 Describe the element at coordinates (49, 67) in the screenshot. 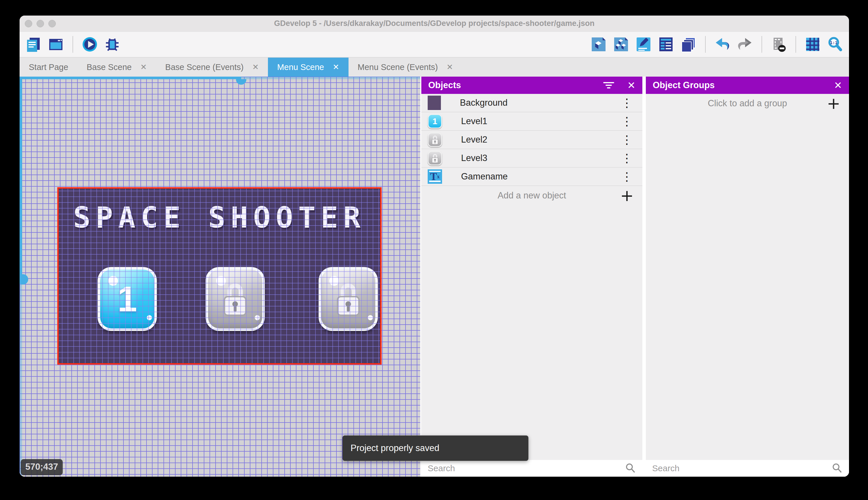

I see `tab-label: Start Page` at that location.